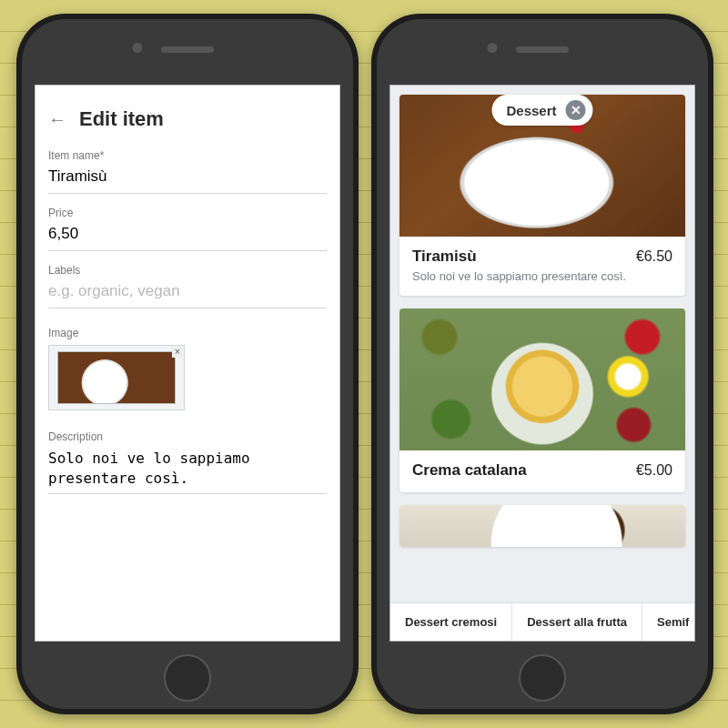  Describe the element at coordinates (116, 378) in the screenshot. I see `image-thumbnail` at that location.